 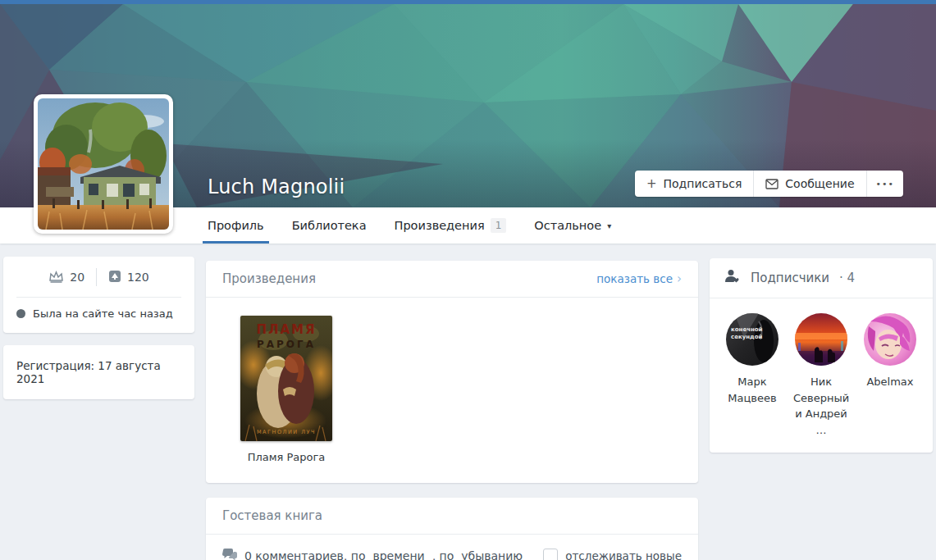 What do you see at coordinates (639, 279) in the screenshot?
I see `show-all-link: показать все ›` at bounding box center [639, 279].